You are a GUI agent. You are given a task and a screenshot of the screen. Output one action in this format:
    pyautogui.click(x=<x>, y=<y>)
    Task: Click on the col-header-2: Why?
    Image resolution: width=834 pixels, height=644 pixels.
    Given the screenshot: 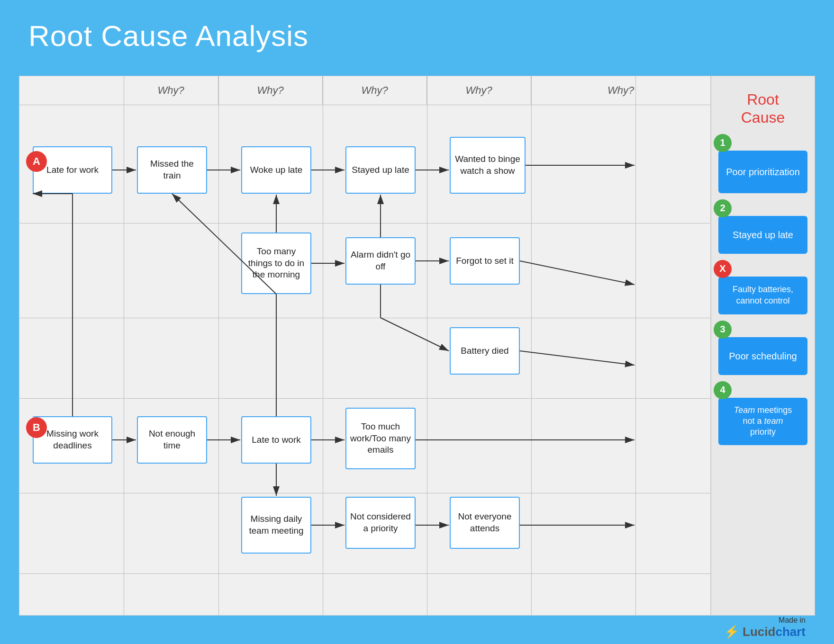 What is the action you would take?
    pyautogui.click(x=271, y=90)
    